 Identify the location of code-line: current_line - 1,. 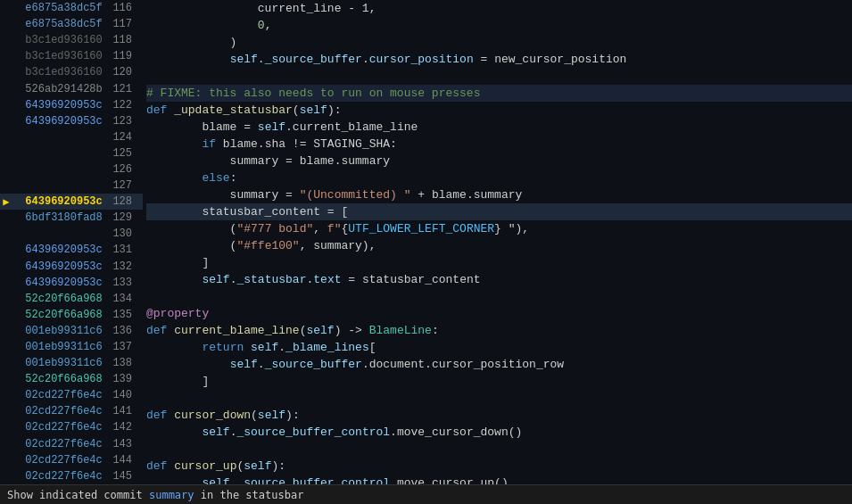
(500, 9).